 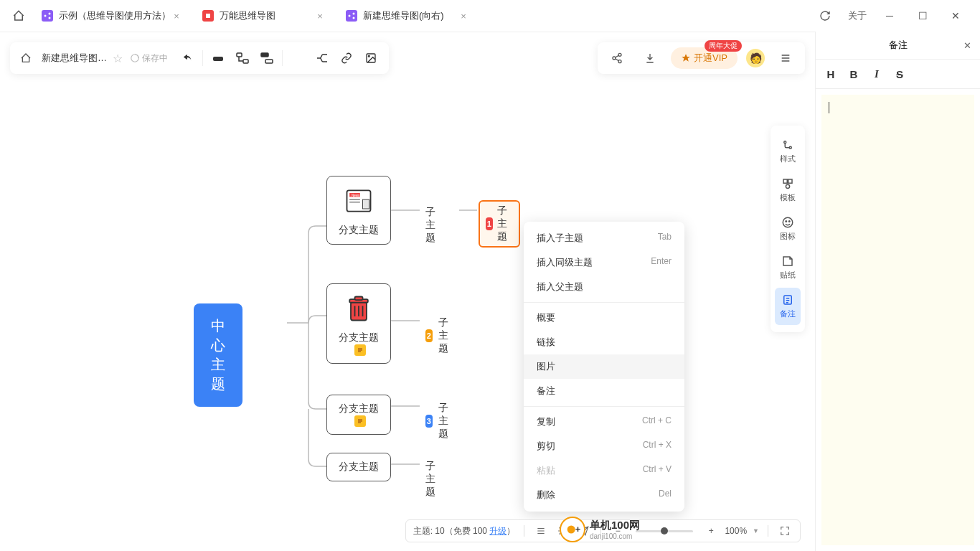 What do you see at coordinates (267, 58) in the screenshot?
I see `sibling-node-button` at bounding box center [267, 58].